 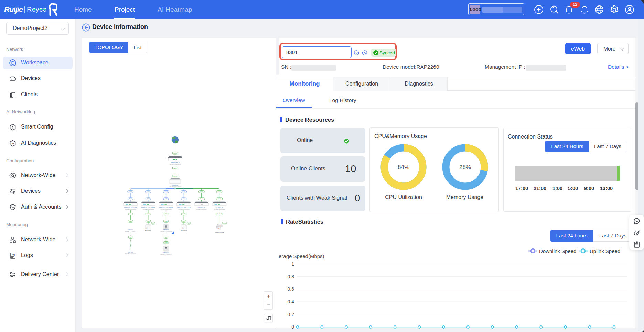 What do you see at coordinates (175, 153) in the screenshot?
I see `svg-text: WAN0` at bounding box center [175, 153].